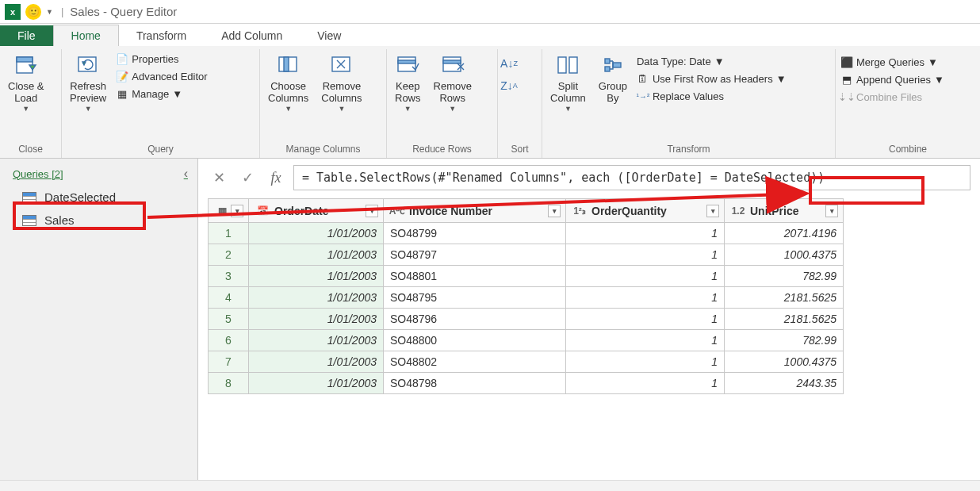 This screenshot has height=491, width=980. What do you see at coordinates (475, 211) in the screenshot?
I see `column-header-invoice: Aᴮᴄ Invoice Number ▾` at bounding box center [475, 211].